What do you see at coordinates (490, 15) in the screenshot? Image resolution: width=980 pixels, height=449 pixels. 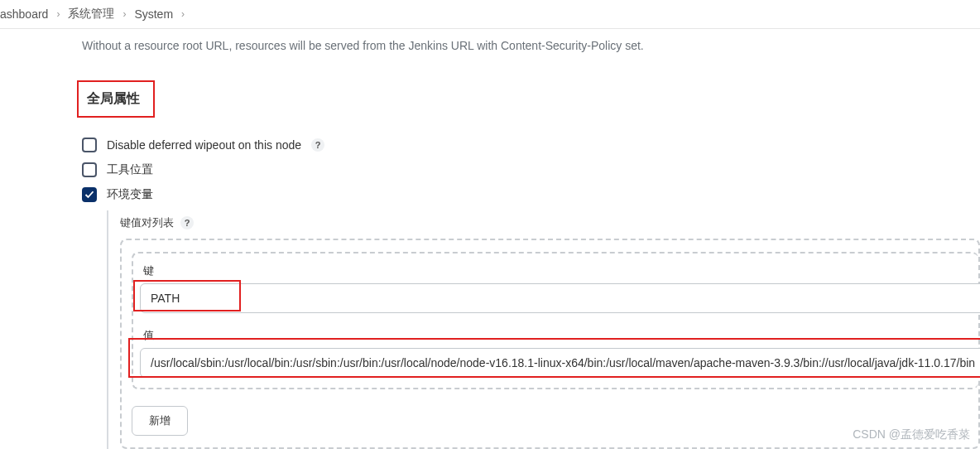 I see `breadcrumb: ashboard › 系统管理 › System ›` at bounding box center [490, 15].